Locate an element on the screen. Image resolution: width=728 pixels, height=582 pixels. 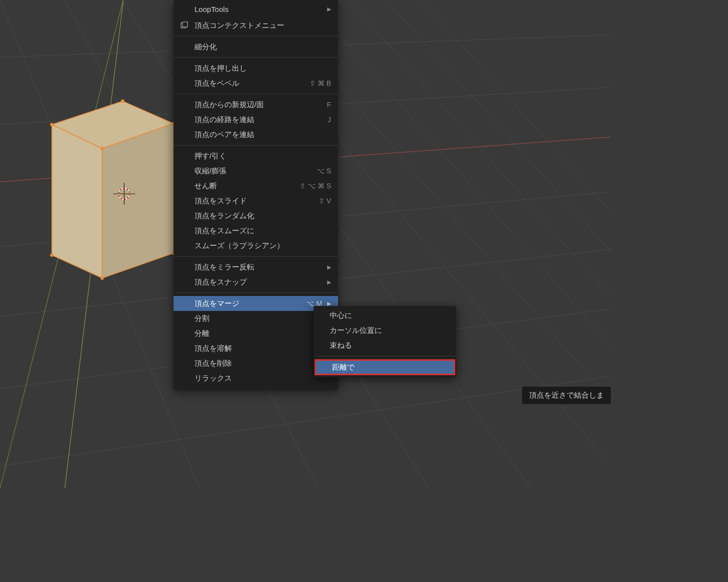
menu-item-mirror-vertices: 頂点をミラー反転 ▶ is located at coordinates (256, 267).